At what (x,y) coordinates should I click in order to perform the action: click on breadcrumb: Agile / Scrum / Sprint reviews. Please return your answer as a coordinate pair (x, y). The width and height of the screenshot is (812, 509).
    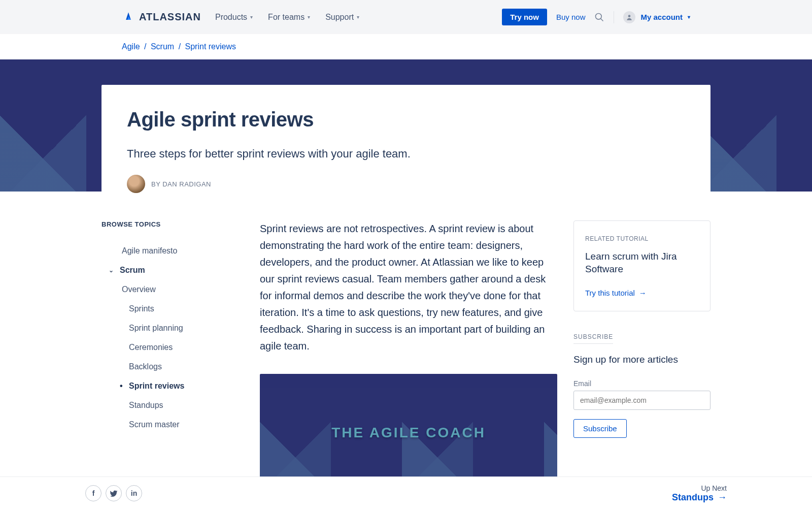
    Looking at the image, I should click on (406, 47).